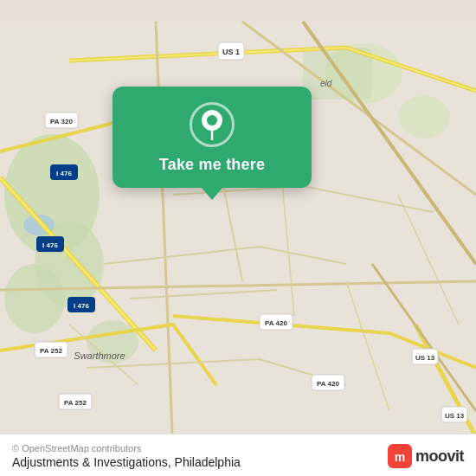 This screenshot has width=476, height=476. Describe the element at coordinates (212, 125) in the screenshot. I see `location-icon-container` at that location.